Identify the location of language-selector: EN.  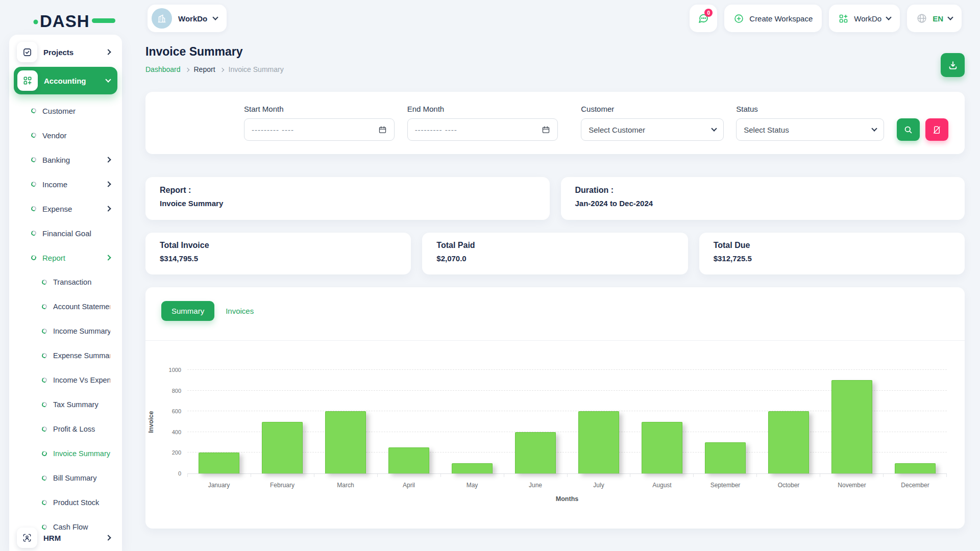
(934, 18).